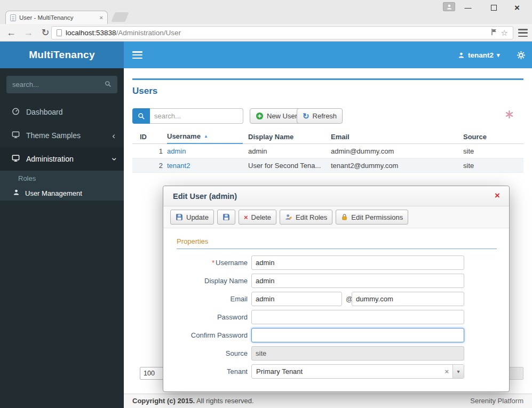 The image size is (532, 408). I want to click on browser-toolbar: ← → ↻ localhost:53838/Administration/Use…, so click(266, 33).